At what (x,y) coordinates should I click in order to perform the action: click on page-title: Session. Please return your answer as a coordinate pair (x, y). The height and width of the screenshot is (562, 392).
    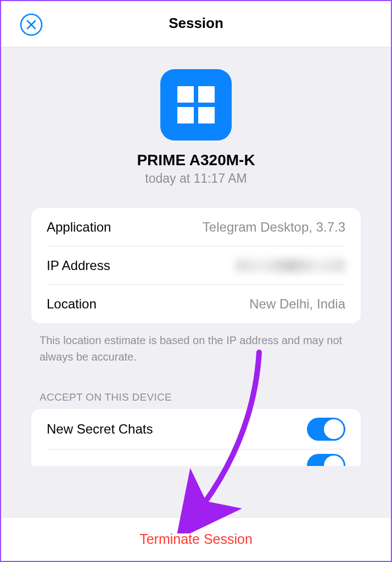
    Looking at the image, I should click on (196, 23).